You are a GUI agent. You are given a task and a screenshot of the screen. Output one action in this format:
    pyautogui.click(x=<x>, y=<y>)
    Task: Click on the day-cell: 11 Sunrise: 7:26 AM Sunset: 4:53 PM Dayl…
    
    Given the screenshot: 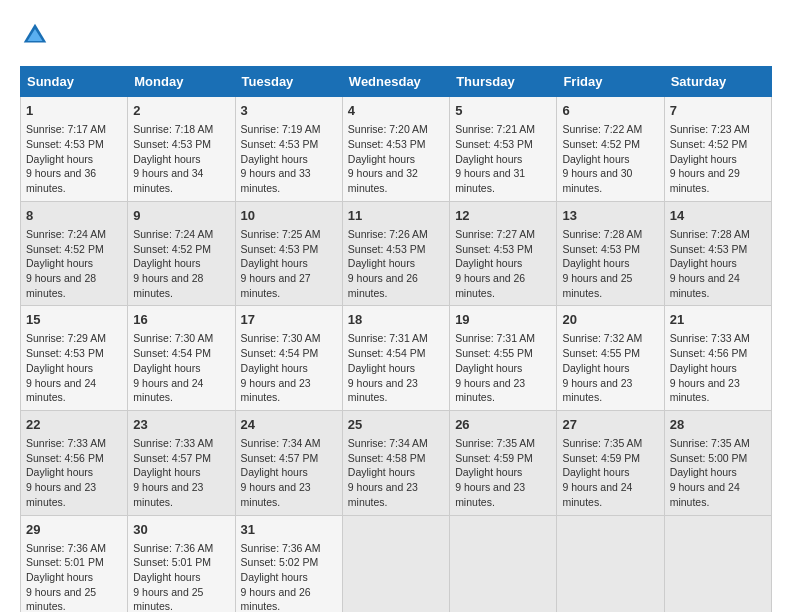 What is the action you would take?
    pyautogui.click(x=396, y=254)
    